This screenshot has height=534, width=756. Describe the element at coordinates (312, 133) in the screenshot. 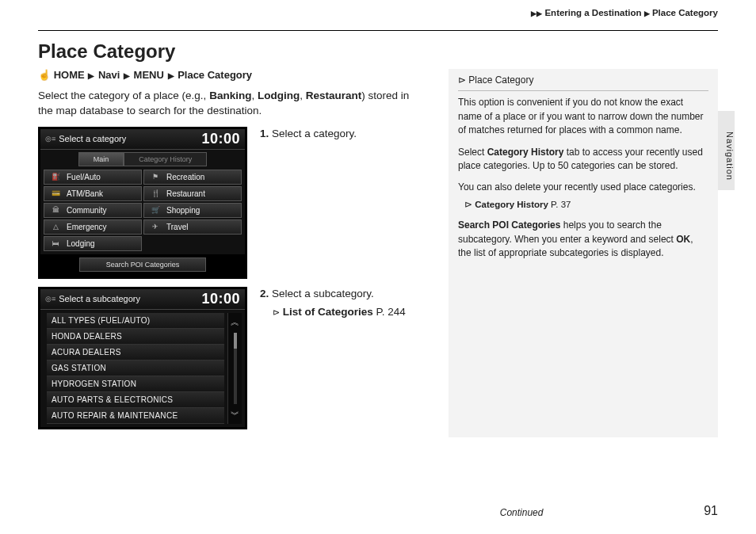

I see `step1-text: Select a category.` at that location.